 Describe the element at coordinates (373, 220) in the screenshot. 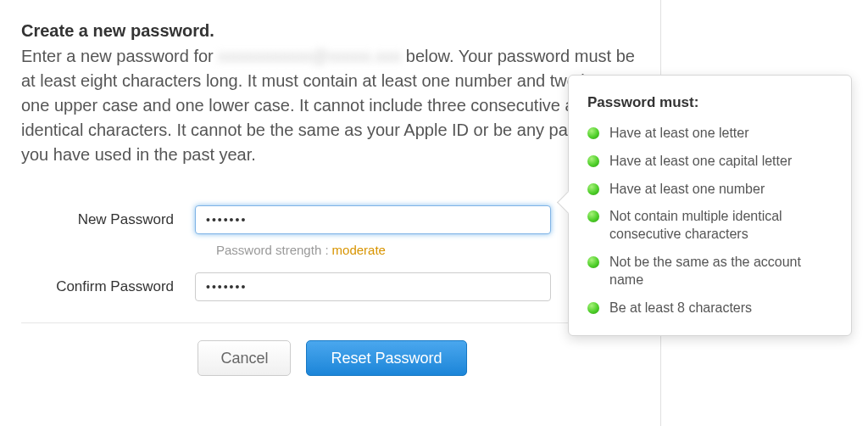

I see `new-password-input` at that location.